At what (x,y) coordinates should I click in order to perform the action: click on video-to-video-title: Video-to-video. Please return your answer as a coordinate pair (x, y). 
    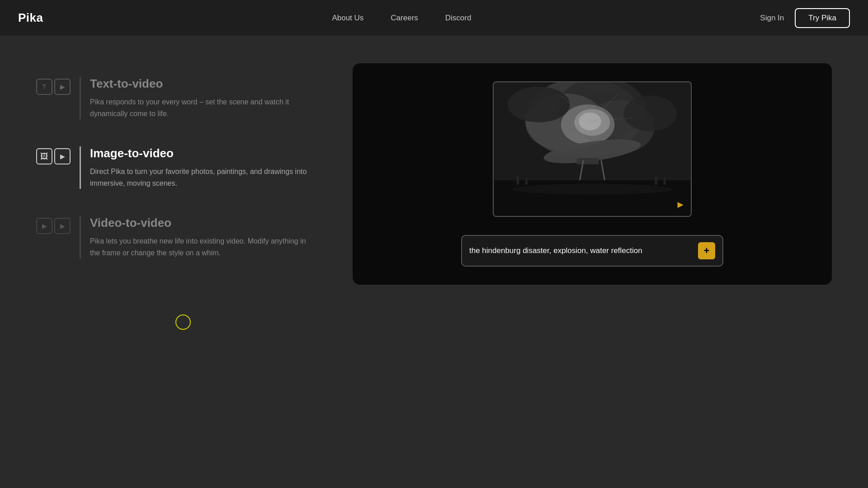
    Looking at the image, I should click on (203, 223).